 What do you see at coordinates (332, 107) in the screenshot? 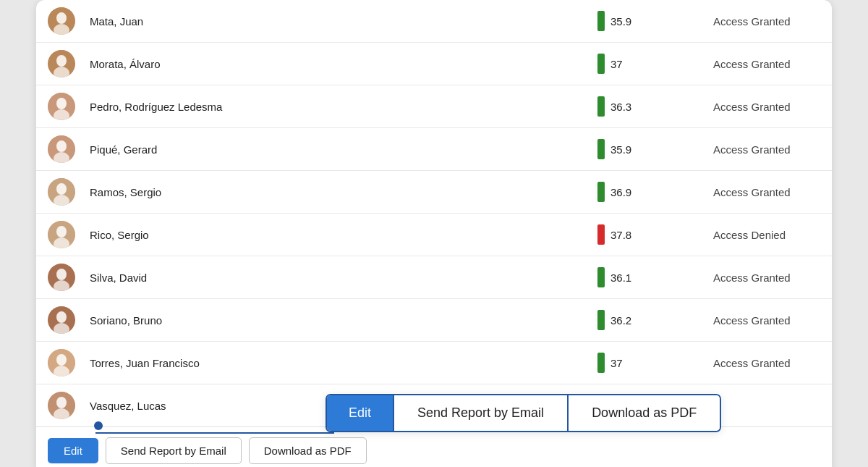
I see `player-name: Pedro, Rodríguez Ledesma` at bounding box center [332, 107].